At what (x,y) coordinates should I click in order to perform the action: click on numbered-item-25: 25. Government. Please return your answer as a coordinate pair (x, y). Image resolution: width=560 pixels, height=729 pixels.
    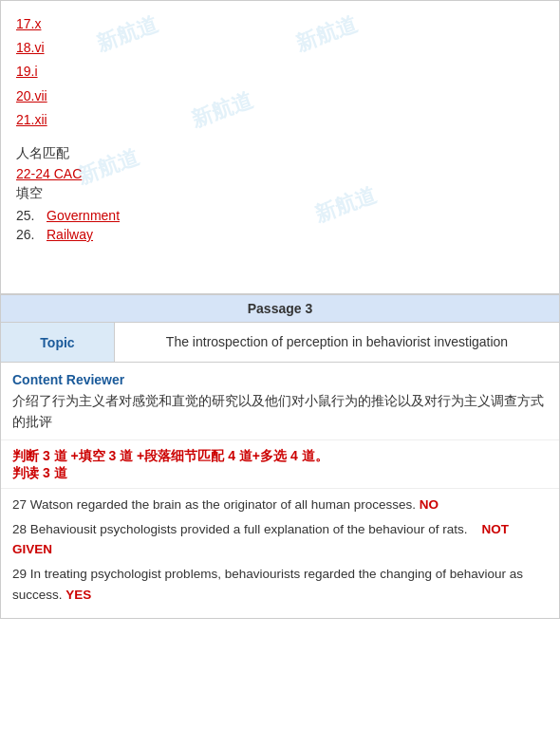
    Looking at the image, I should click on (280, 215).